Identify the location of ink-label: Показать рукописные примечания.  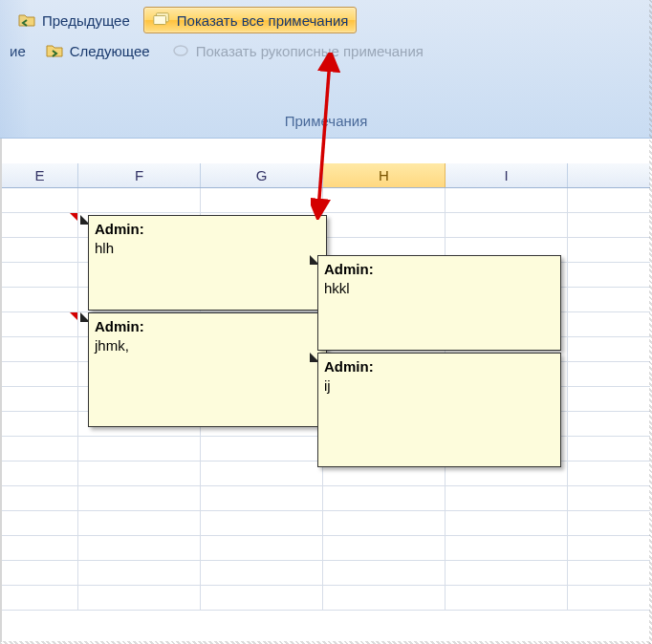
(310, 52).